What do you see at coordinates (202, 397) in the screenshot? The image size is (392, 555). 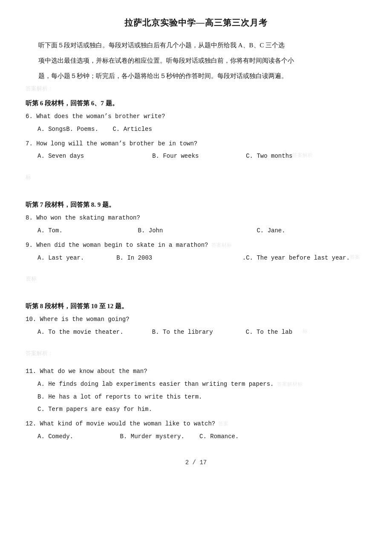 I see `option-11b: B. He has a lot of reports to write this…` at bounding box center [202, 397].